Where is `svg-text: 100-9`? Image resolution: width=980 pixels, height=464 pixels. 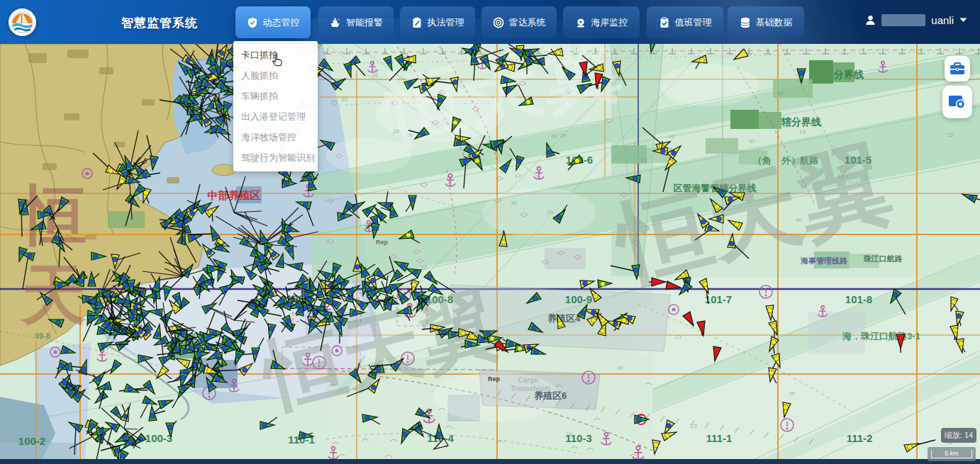 svg-text: 100-9 is located at coordinates (579, 299).